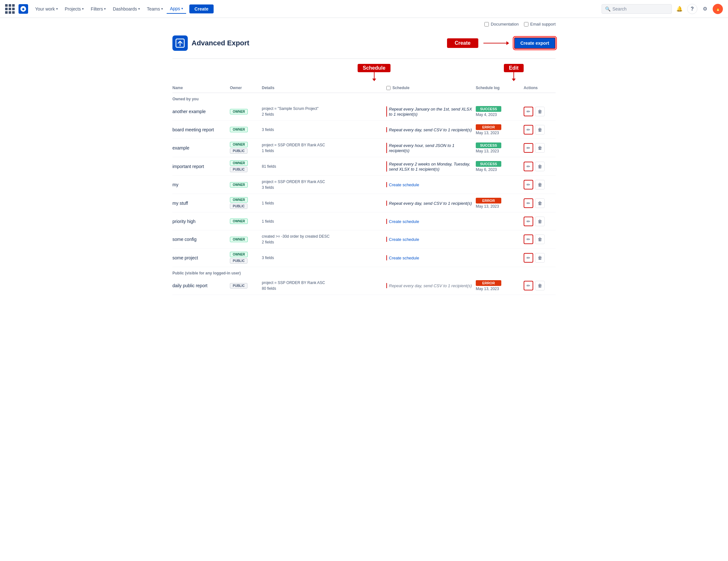 The height and width of the screenshot is (561, 728). Describe the element at coordinates (364, 272) in the screenshot. I see `group-label-public: Public (visible for any logged-in user)` at that location.